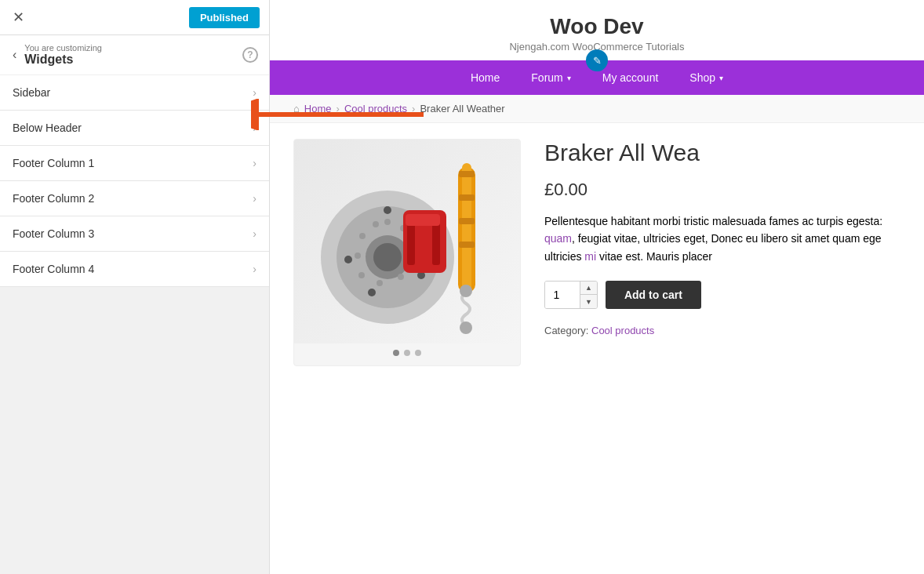 This screenshot has width=924, height=574. I want to click on widget-item-footer-column-1: Footer Column 1›, so click(135, 163).